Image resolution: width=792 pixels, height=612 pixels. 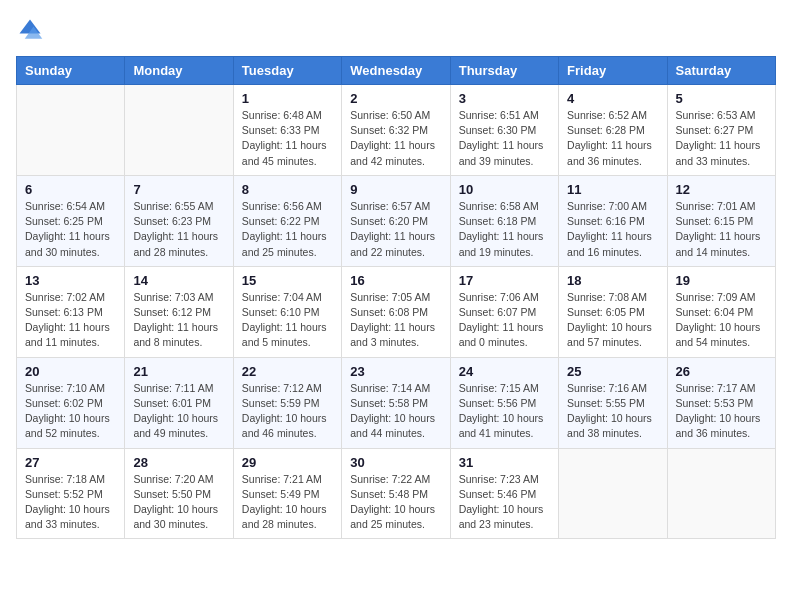 I want to click on day-info: Sunrise: 6:54 AM Sunset: 6:25 PM Dayligh…, so click(x=70, y=230).